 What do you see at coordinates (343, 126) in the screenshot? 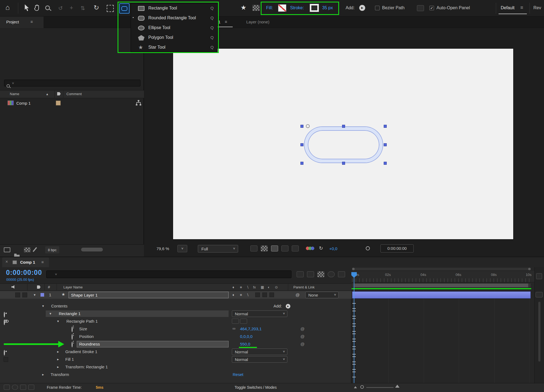
I see `selection-handle-n` at bounding box center [343, 126].